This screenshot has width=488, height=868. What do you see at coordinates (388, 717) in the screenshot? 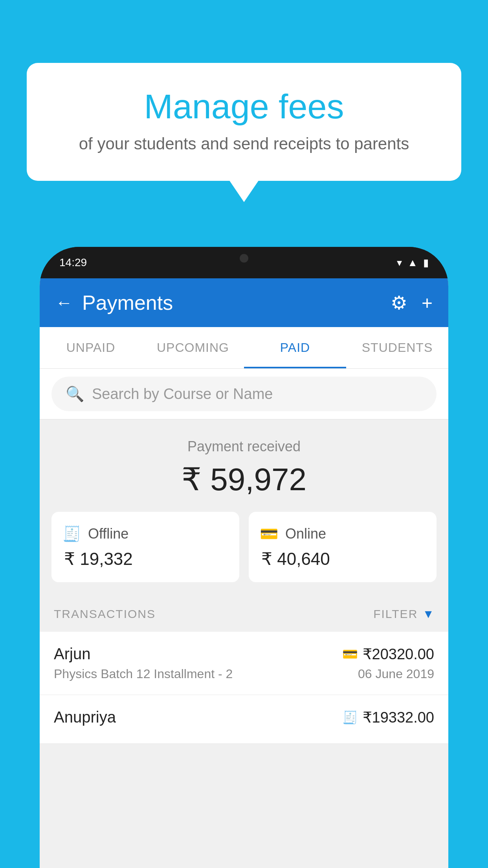
I see `transaction-amount-section: 🧾 ₹19332.00` at bounding box center [388, 717].